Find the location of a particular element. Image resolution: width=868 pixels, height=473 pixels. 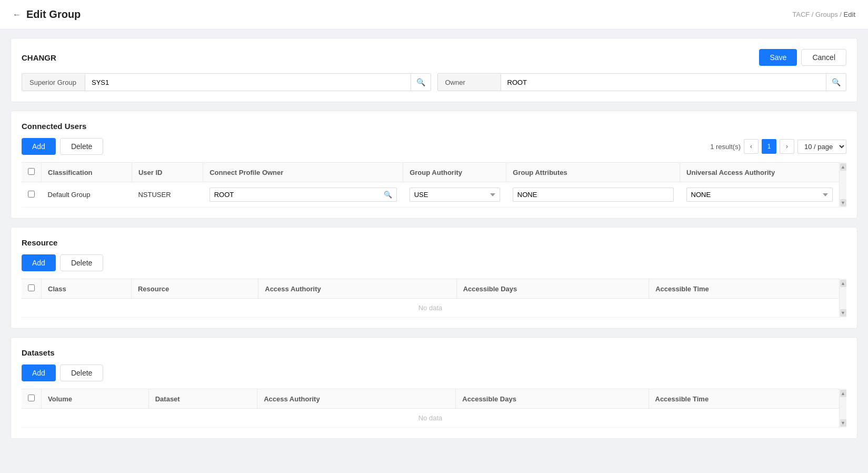

datasets-col-dataset: Dataset is located at coordinates (203, 399).